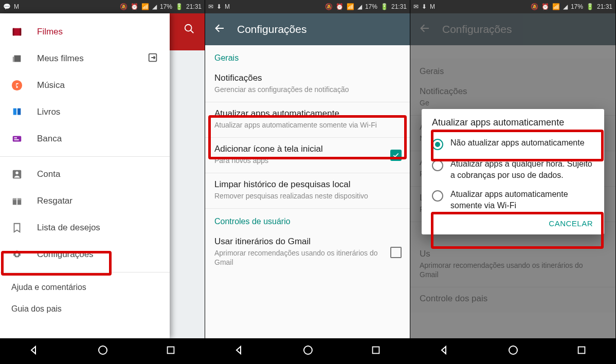  I want to click on music-icon, so click(17, 85).